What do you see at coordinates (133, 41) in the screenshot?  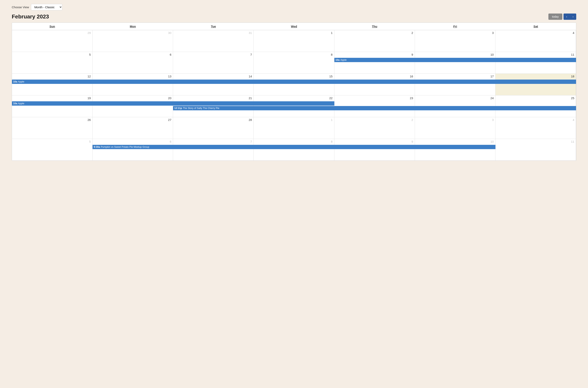 I see `day-cell-w0-d1: 30` at bounding box center [133, 41].